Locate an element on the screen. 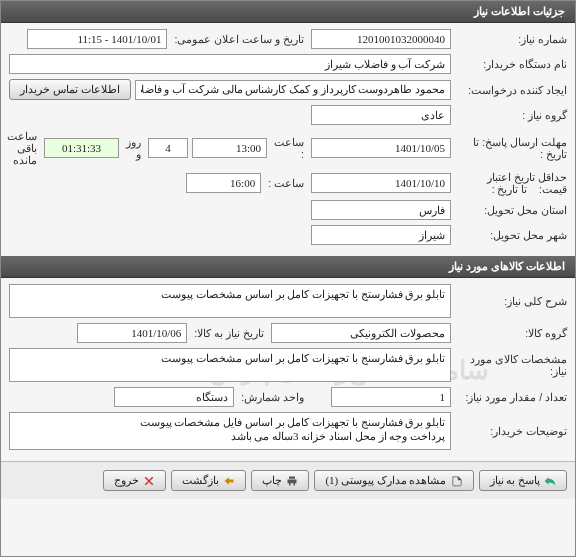  reply-icon is located at coordinates (550, 481).